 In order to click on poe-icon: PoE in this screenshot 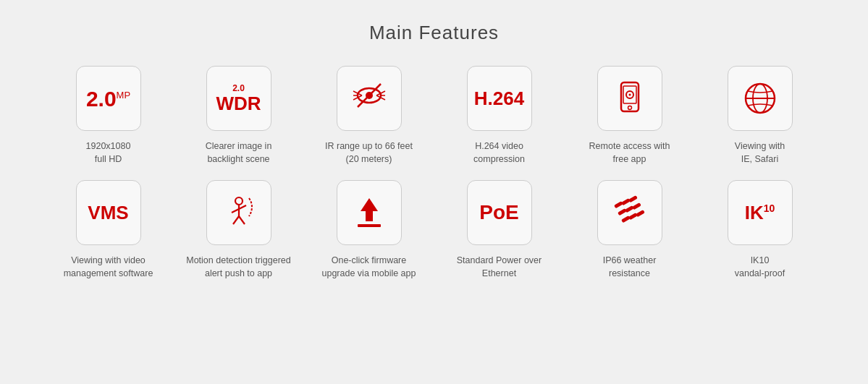, I will do `click(499, 213)`.